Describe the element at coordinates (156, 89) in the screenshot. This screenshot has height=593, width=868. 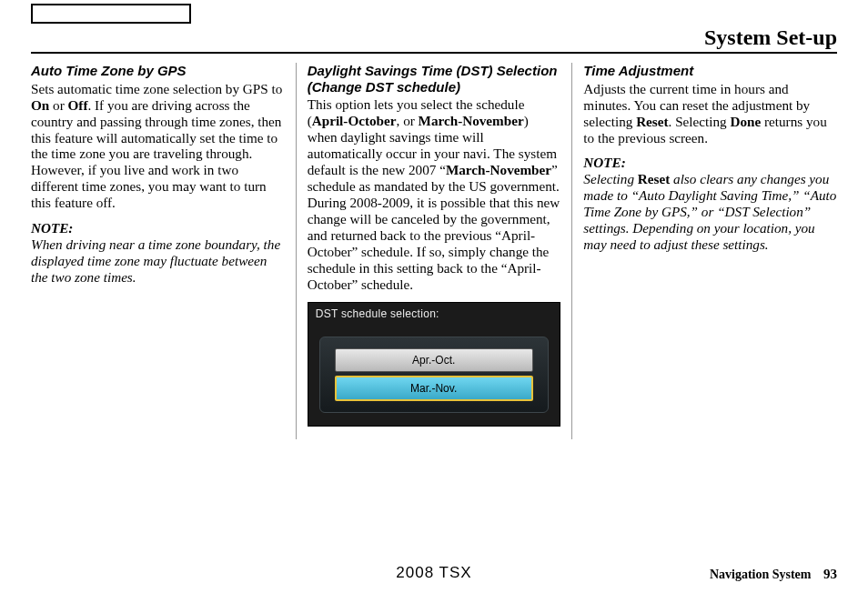
I see `text: Sets automatic time zone selection by GP…` at that location.